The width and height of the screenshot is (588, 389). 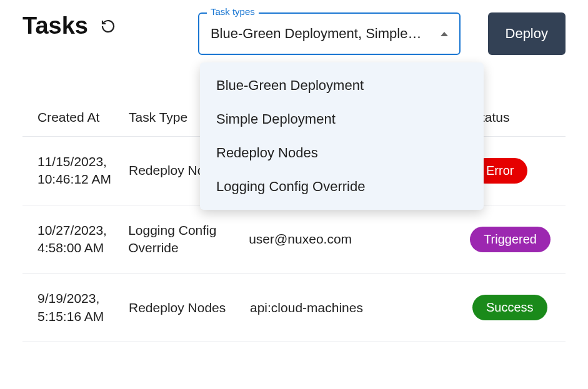 I want to click on cell-type: Redeploy Nodes, so click(x=182, y=308).